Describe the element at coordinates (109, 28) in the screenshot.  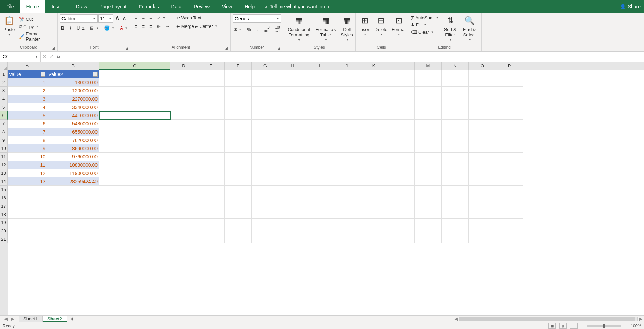
I see `fill-color-button: 🪣▼` at that location.